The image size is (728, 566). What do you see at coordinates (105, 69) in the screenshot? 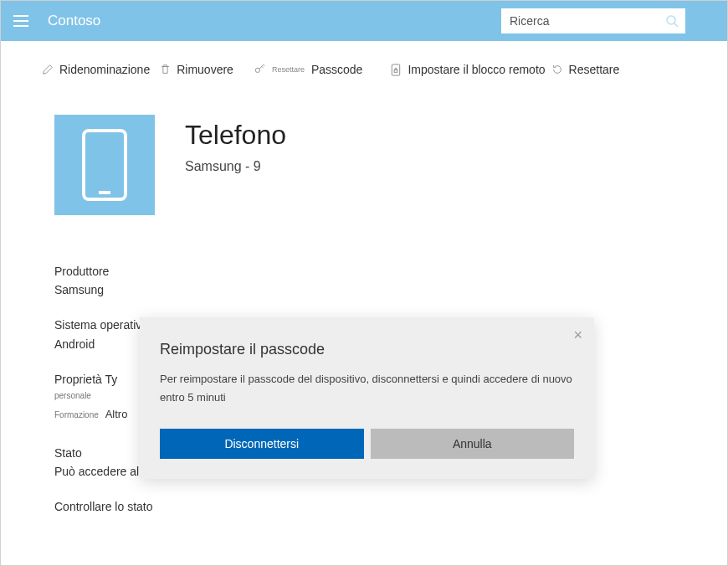
I see `rename-label: Ridenominazione` at bounding box center [105, 69].